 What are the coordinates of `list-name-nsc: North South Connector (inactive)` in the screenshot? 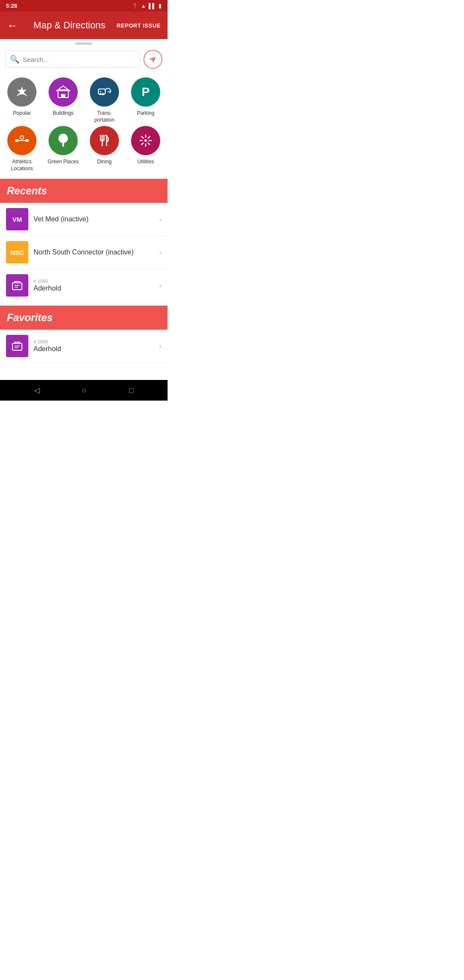 It's located at (94, 252).